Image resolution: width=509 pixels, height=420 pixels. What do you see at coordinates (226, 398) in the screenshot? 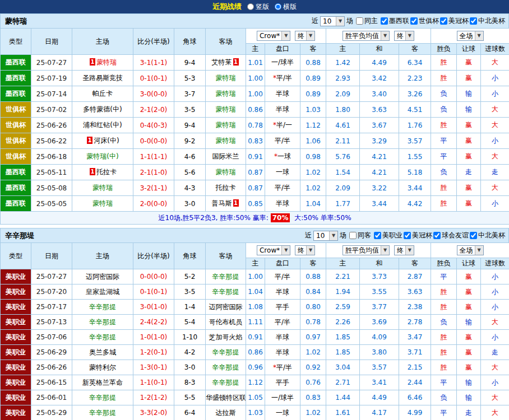
I see `away-team-cell: 华盛顿特区联` at bounding box center [226, 398].